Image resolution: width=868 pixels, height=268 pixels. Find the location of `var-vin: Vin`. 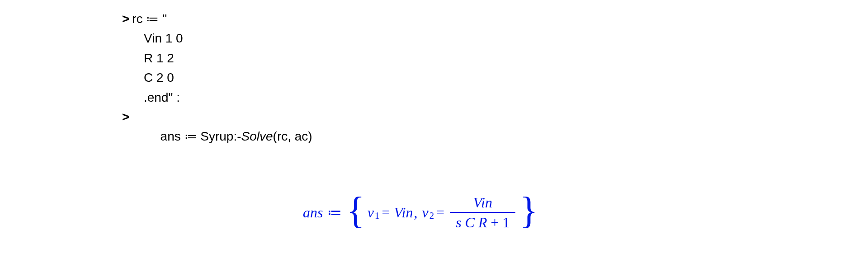

var-vin: Vin is located at coordinates (403, 212).